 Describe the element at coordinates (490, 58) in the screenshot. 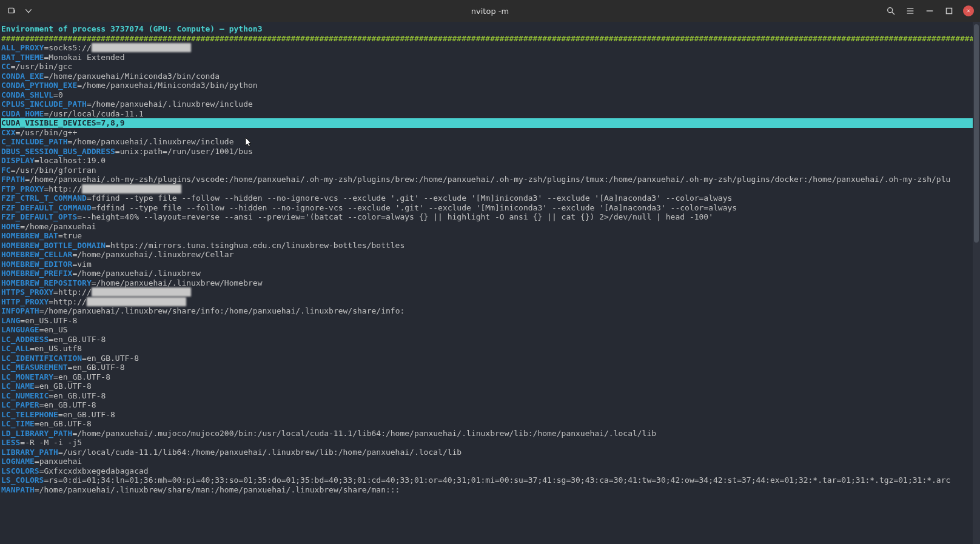

I see `env-row: BAT_THEME=Monokai Extended` at that location.